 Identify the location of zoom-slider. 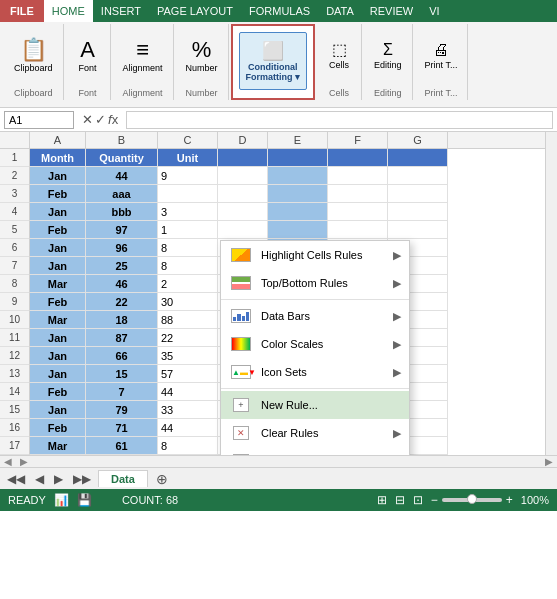
(472, 500).